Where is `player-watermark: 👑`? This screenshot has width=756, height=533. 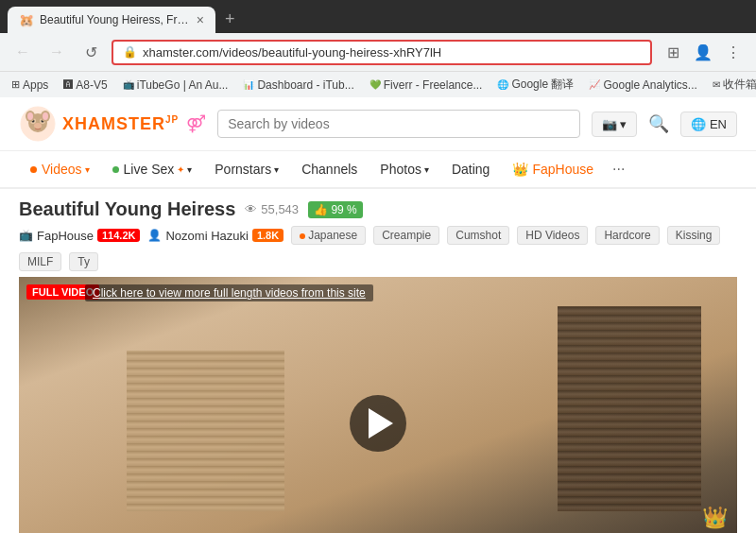
player-watermark: 👑 is located at coordinates (714, 518).